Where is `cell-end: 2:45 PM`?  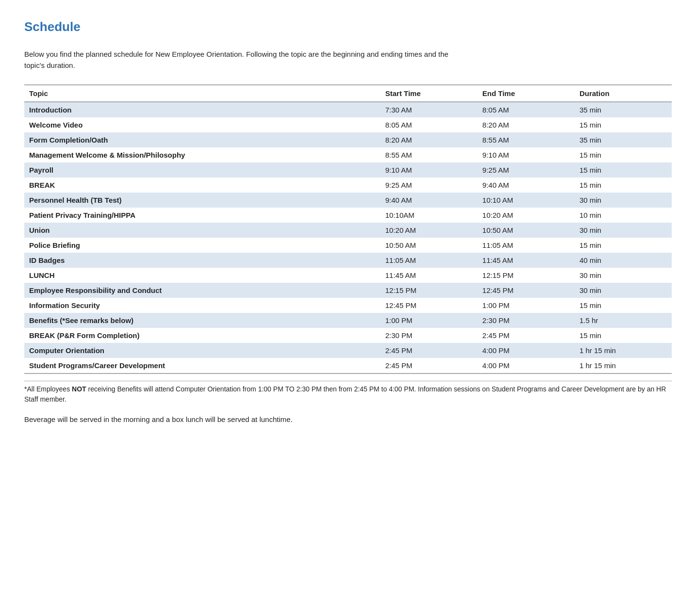 cell-end: 2:45 PM is located at coordinates (526, 336).